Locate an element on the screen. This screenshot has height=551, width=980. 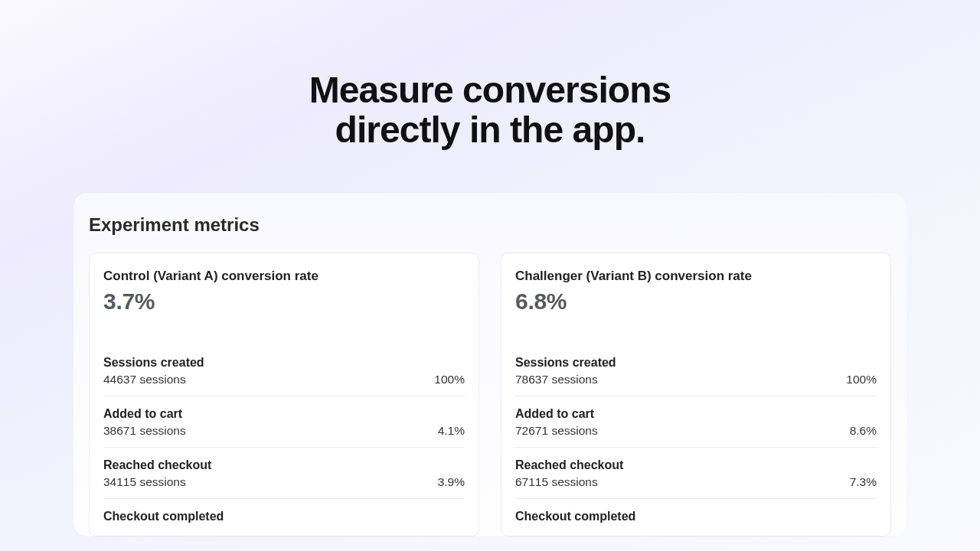
funnel-percent: 8.6% is located at coordinates (864, 431).